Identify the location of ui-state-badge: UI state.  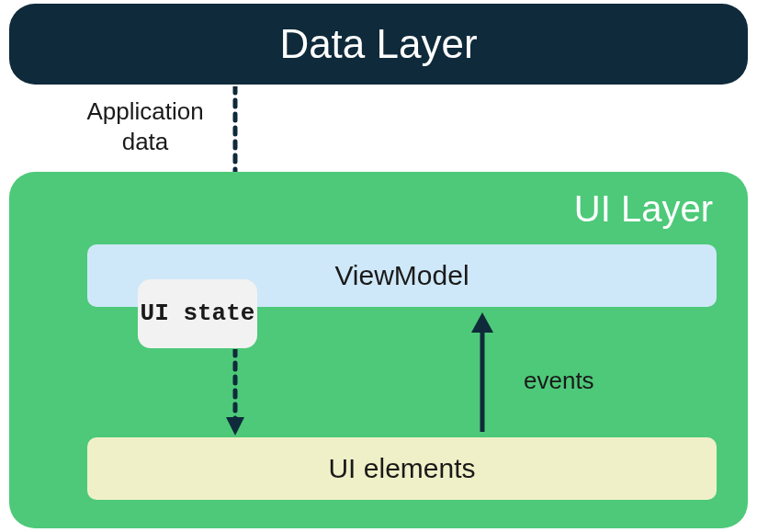
(198, 314).